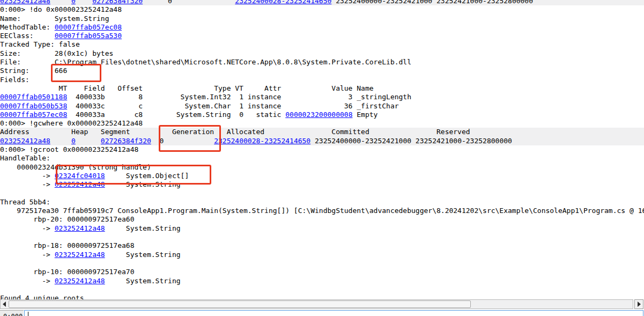 This screenshot has width=644, height=316. I want to click on console-line: MT Field Offset Type VT Attr Value Name, so click(322, 89).